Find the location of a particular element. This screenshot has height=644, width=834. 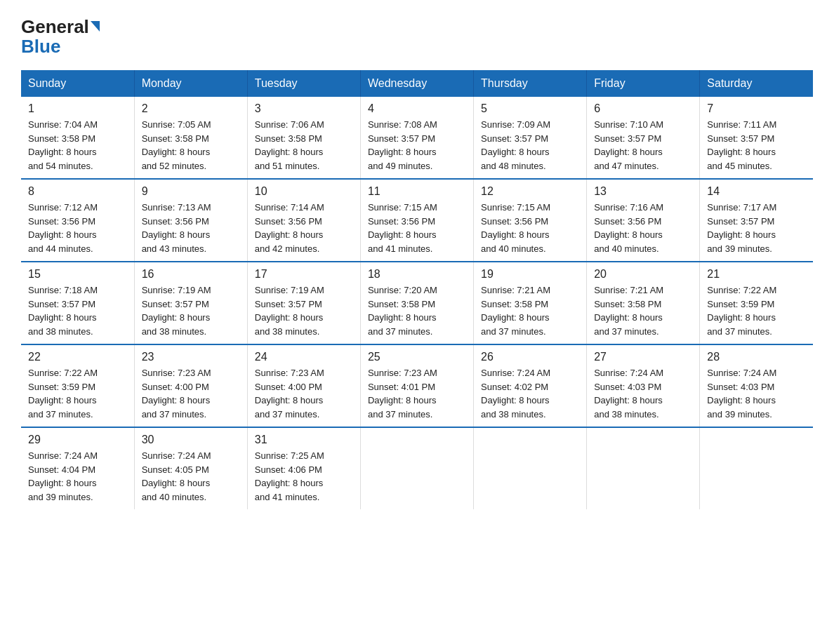

day-cell: 14 Sunrise: 7:17 AMSunset: 3:57 PMDaylig… is located at coordinates (757, 220).